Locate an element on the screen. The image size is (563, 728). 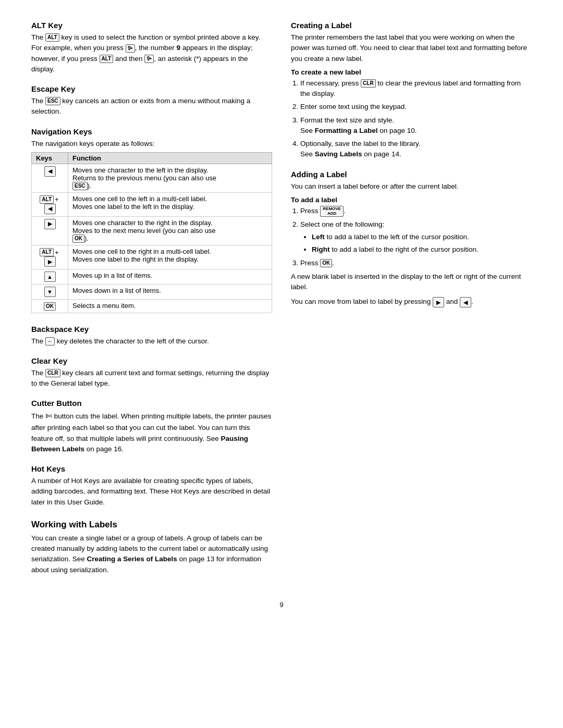
adding-a-label-body: You can insert a label before or after t… is located at coordinates (411, 187).